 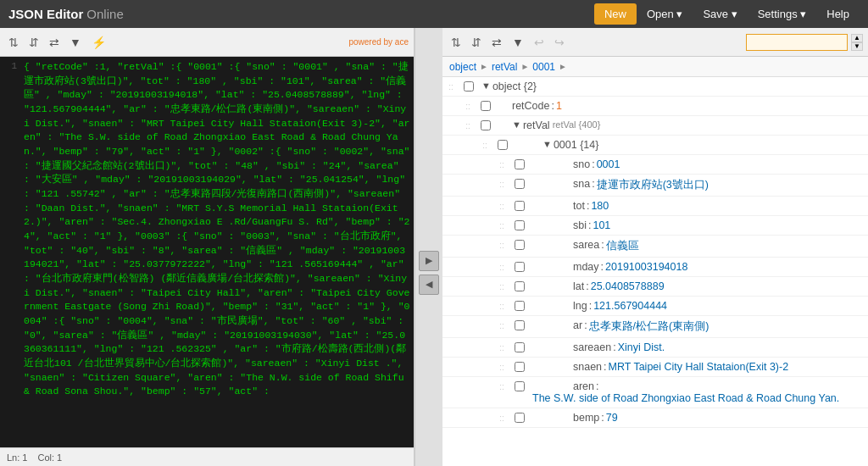 What do you see at coordinates (378, 42) in the screenshot?
I see `powered-by-ace: powered by ace` at bounding box center [378, 42].